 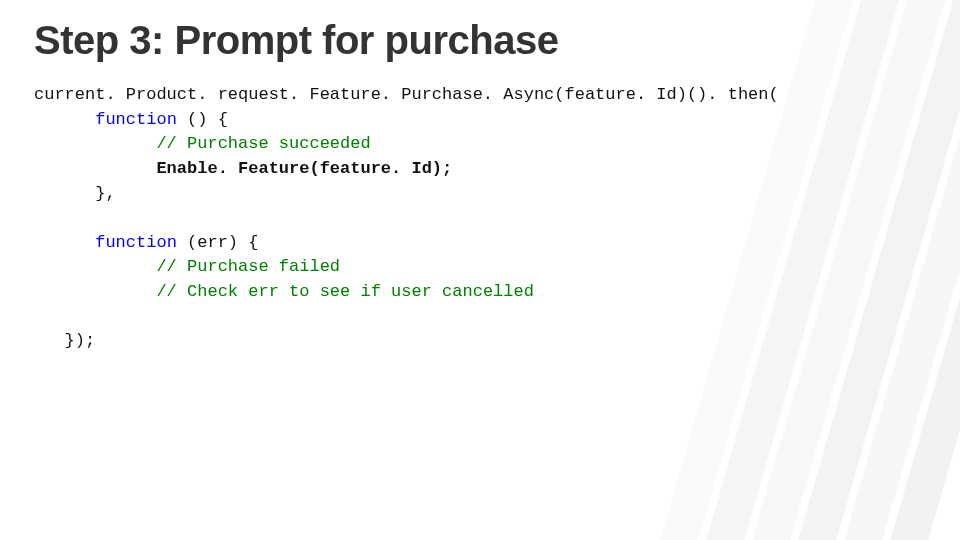 I want to click on comment-success: // Purchase succeeded, so click(x=263, y=144).